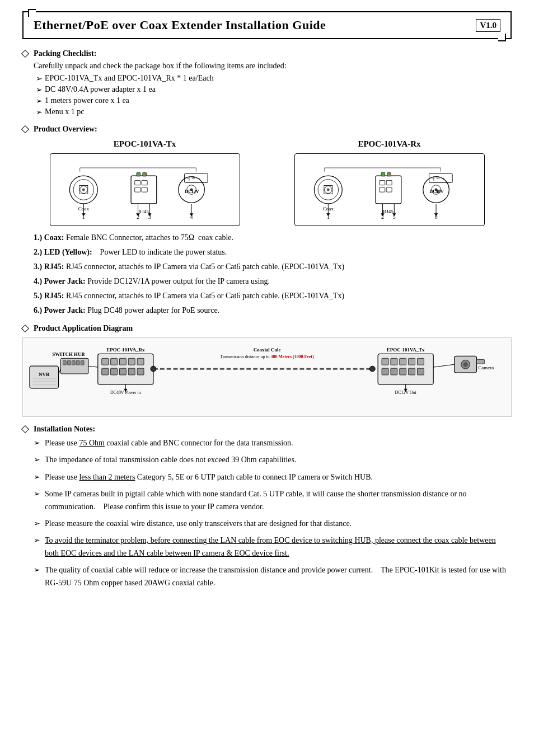 This screenshot has height=756, width=534. Describe the element at coordinates (278, 500) in the screenshot. I see `install-text-4: Some IP cameras built in pigtail cable w…` at that location.